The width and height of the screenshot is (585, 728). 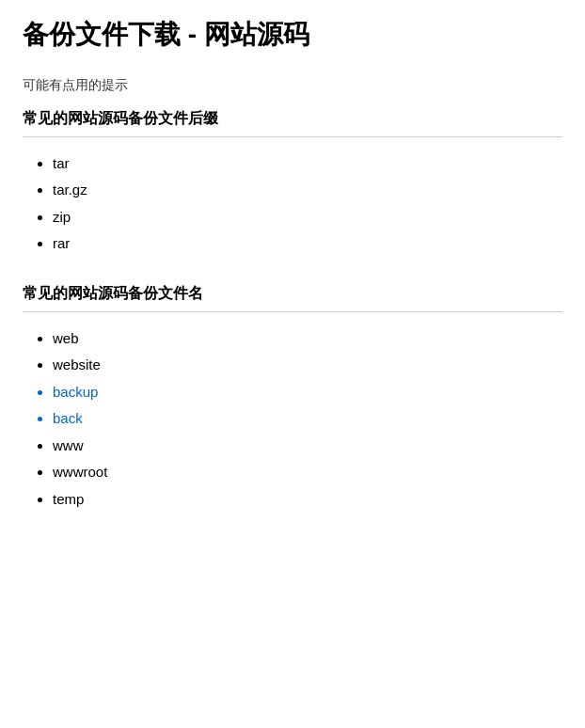 I want to click on extensions-heading: 常见的网站源码备份文件后缀, so click(x=292, y=119).